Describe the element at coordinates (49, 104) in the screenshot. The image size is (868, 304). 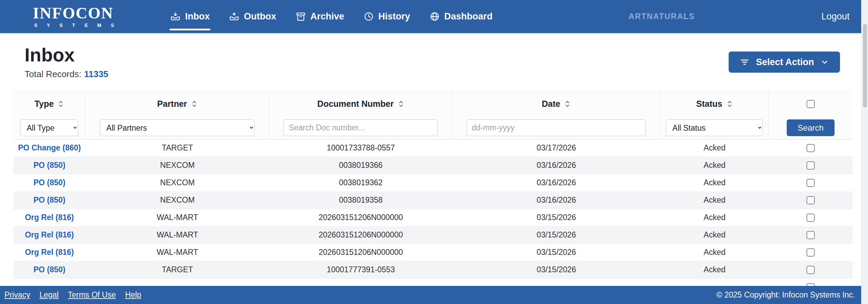
I see `column-header-type: Type` at that location.